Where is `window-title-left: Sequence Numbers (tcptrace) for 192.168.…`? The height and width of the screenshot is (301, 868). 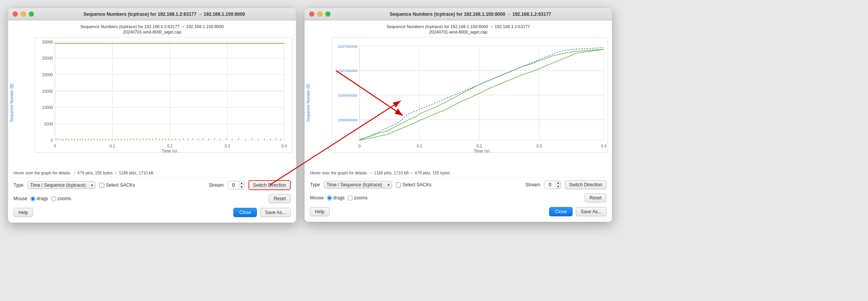
window-title-left: Sequence Numbers (tcptrace) for 192.168.… is located at coordinates (164, 14).